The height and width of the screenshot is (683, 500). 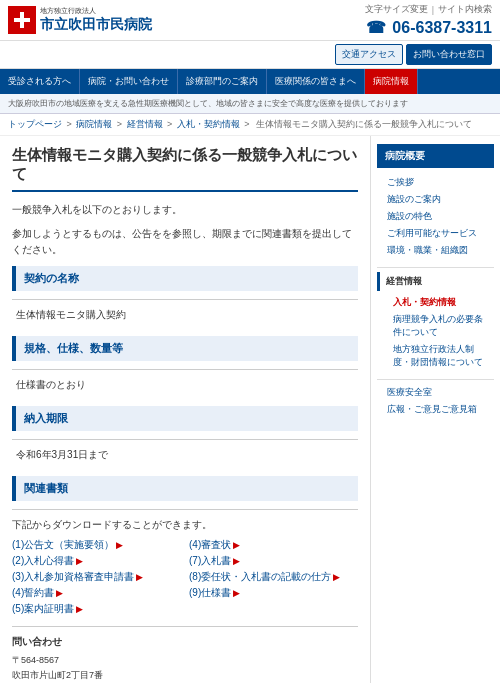 What do you see at coordinates (428, 10) in the screenshot?
I see `utility-links: 文字サイズ変更 | サイト内検索` at bounding box center [428, 10].